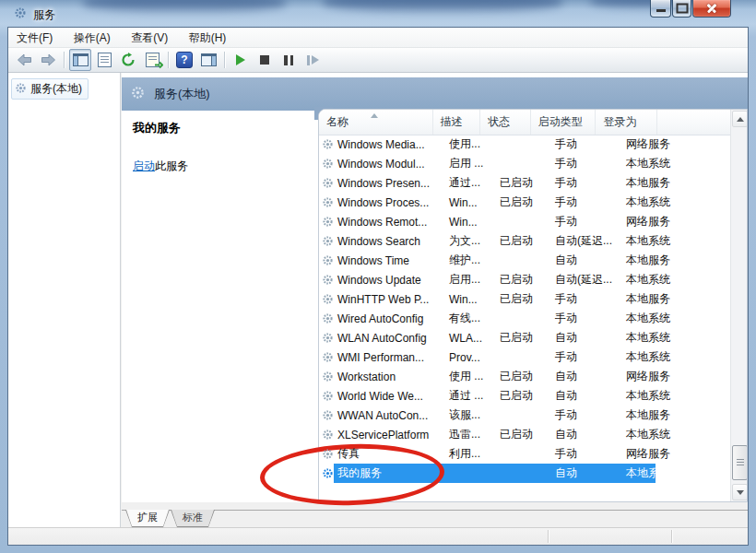 This screenshot has width=756, height=553. I want to click on scroll-down-button, so click(739, 492).